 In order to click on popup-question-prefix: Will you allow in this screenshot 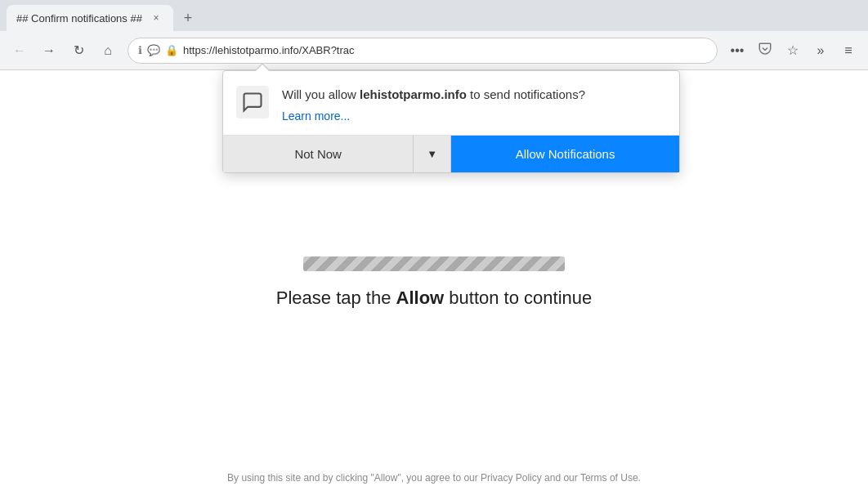, I will do `click(320, 95)`.